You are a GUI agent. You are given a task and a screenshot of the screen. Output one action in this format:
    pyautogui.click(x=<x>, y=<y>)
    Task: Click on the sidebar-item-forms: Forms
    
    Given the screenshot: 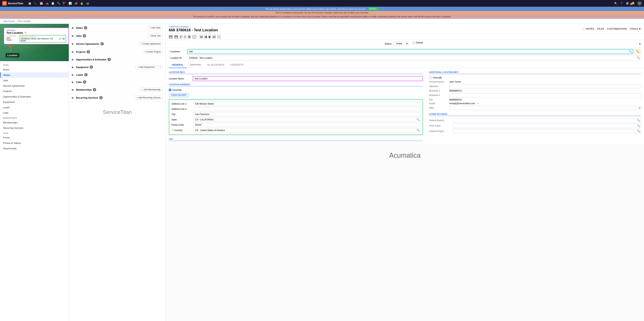 What is the action you would take?
    pyautogui.click(x=34, y=138)
    